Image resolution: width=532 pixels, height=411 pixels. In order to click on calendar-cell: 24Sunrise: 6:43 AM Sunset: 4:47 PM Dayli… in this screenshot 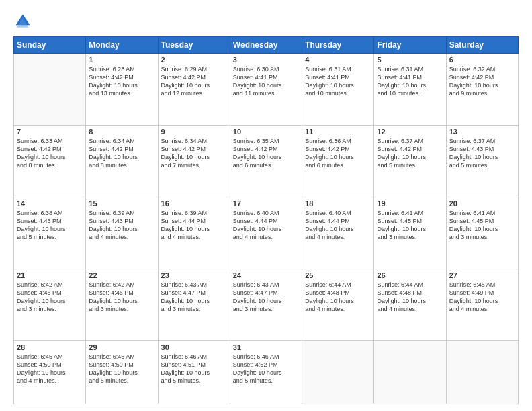, I will do `click(266, 305)`.